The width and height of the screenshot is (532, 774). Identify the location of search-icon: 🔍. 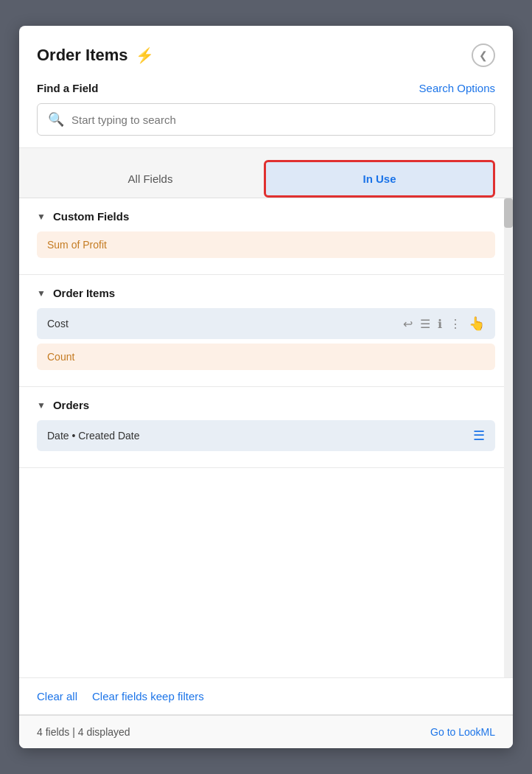
(56, 119).